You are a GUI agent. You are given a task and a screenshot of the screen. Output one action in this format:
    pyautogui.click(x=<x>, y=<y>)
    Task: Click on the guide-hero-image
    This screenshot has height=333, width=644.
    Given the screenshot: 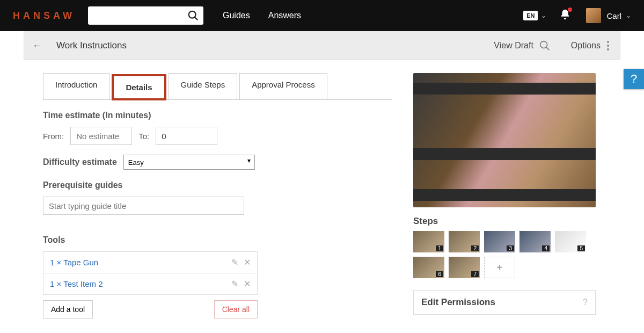 What is the action you would take?
    pyautogui.click(x=504, y=140)
    